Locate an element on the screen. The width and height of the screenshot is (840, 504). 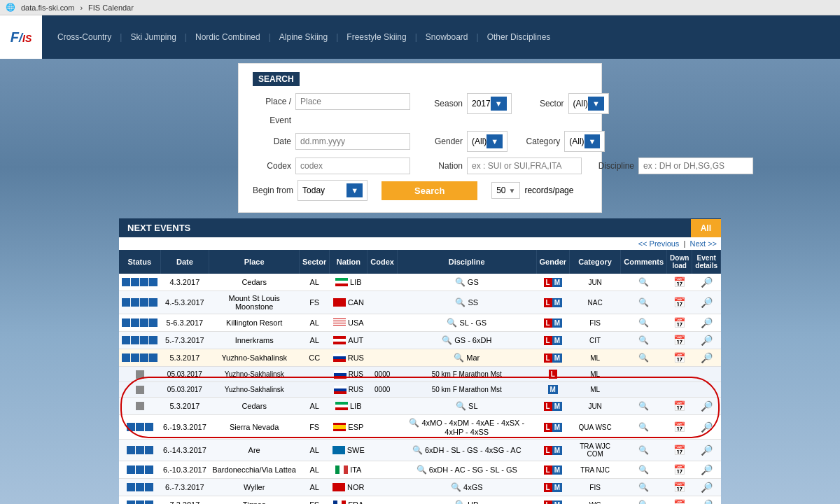
sector-dropdown-btn: ▼ is located at coordinates (596, 104).